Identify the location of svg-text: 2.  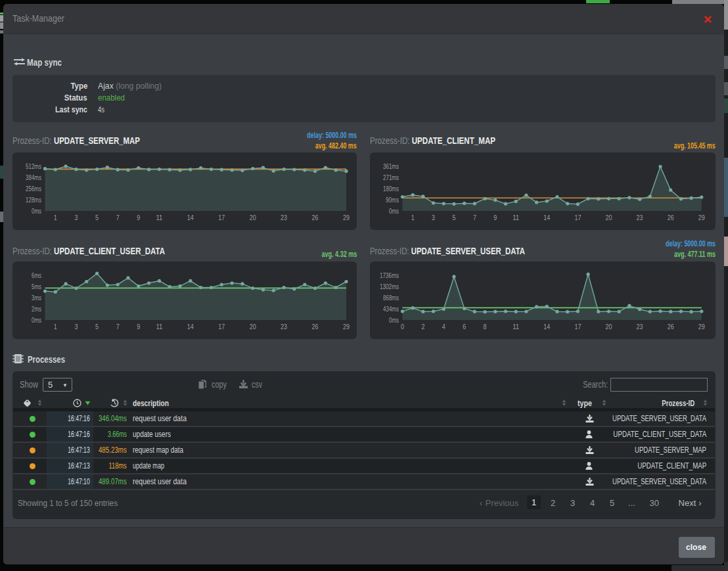
(423, 327).